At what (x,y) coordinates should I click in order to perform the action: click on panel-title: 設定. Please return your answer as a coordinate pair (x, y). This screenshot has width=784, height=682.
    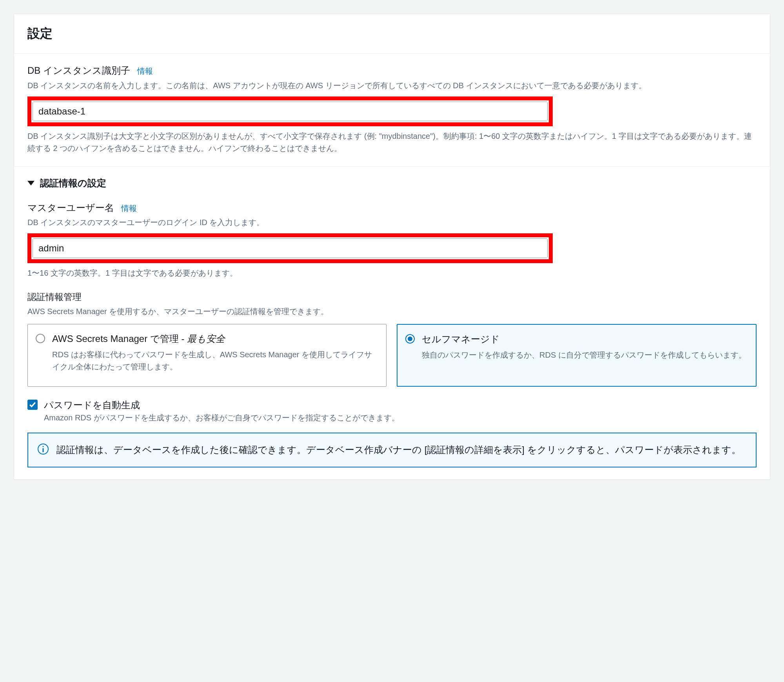
    Looking at the image, I should click on (392, 34).